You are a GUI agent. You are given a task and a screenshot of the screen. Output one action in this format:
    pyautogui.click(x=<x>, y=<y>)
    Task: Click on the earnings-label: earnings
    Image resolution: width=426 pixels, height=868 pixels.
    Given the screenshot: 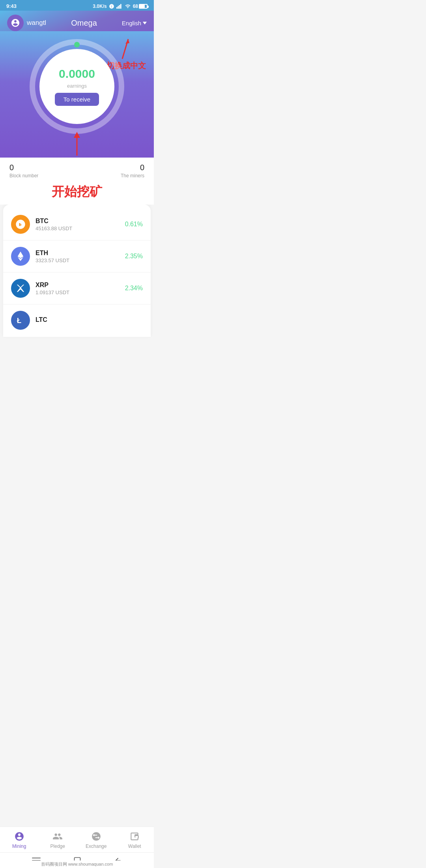 What is the action you would take?
    pyautogui.click(x=77, y=86)
    